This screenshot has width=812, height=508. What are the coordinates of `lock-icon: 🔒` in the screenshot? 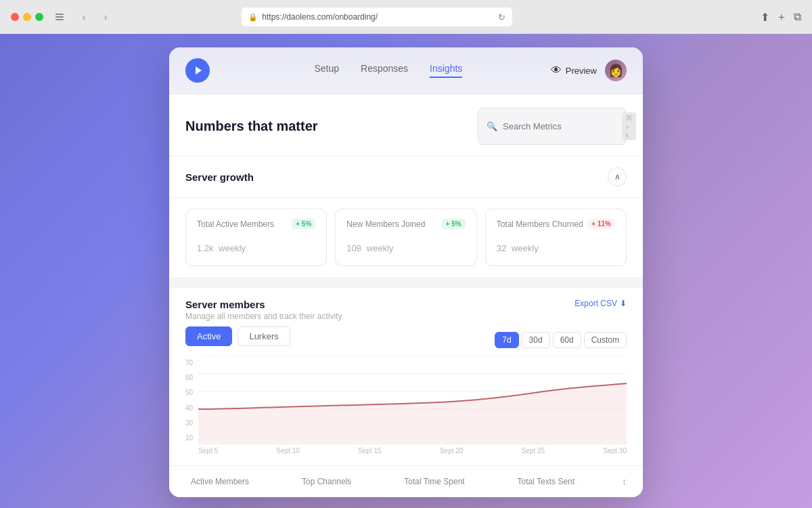 It's located at (253, 18).